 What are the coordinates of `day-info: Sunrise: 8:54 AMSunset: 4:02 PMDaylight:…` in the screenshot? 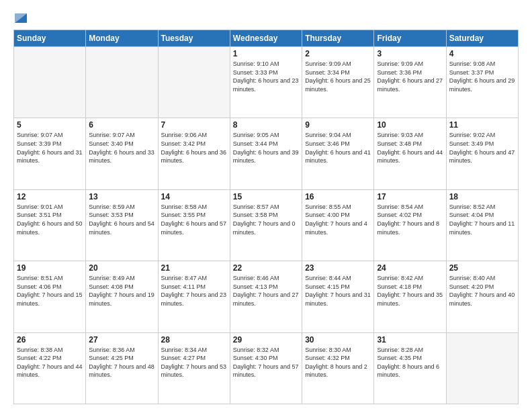 It's located at (410, 220).